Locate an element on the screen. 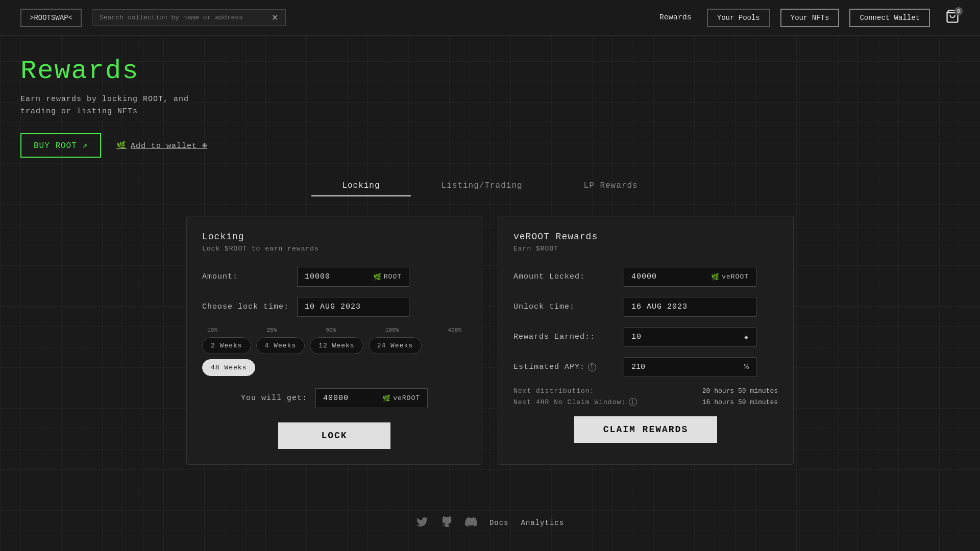  week-buttons: 2 Weeks 4 Weeks 12 Weeks 24 Weeks 48 Wee… is located at coordinates (334, 357).